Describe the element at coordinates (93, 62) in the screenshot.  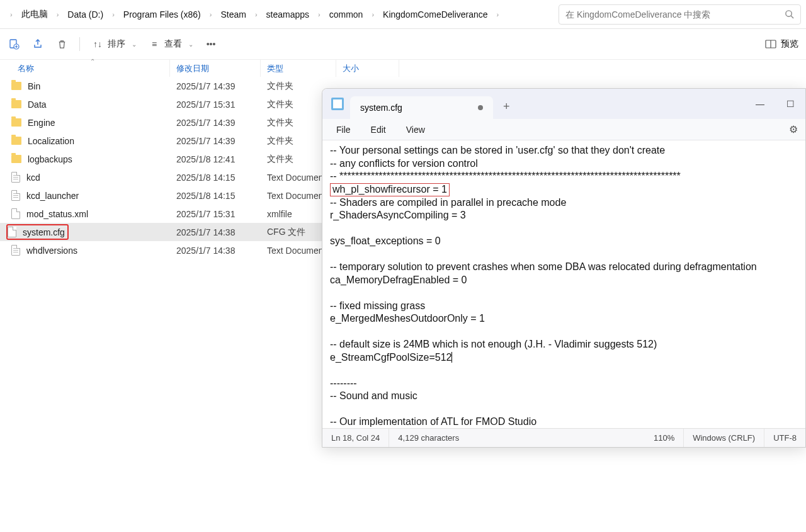
I see `sort-caret-icon: ⌃` at that location.